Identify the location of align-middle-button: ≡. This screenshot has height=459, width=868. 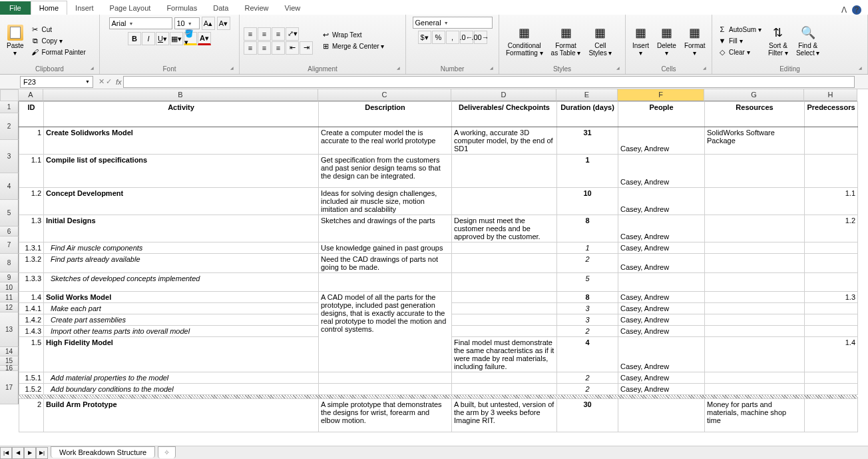
(264, 34).